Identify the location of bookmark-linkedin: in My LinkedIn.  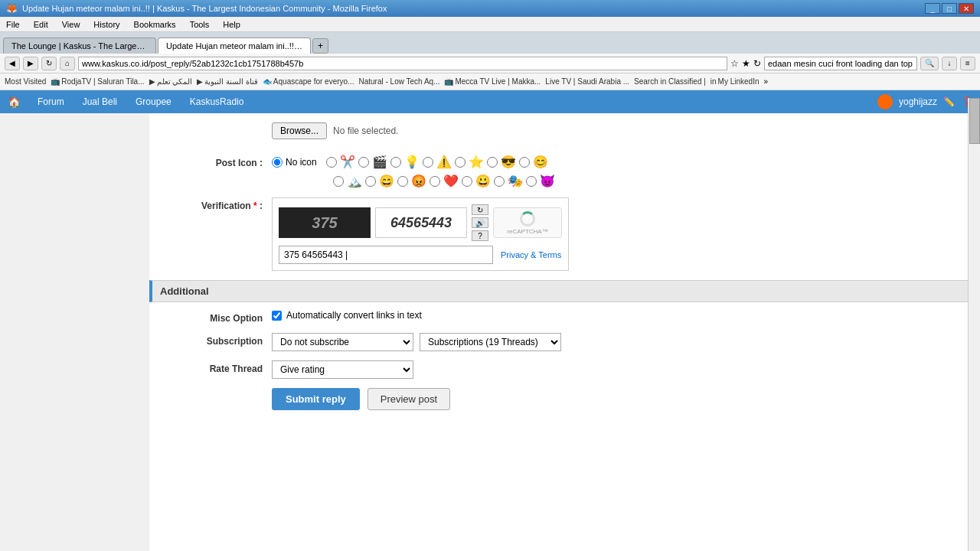
(735, 81).